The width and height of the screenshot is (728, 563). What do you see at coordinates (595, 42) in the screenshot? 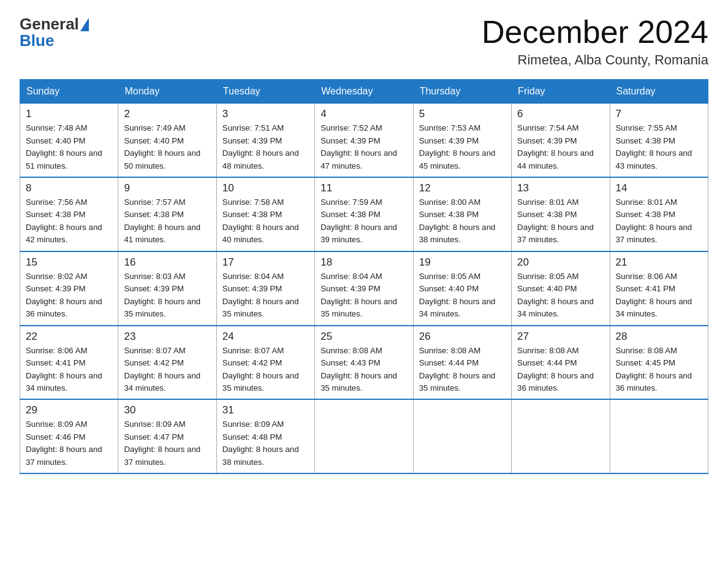
I see `title-area: December 2024 Rimetea, Alba County, Roma…` at bounding box center [595, 42].